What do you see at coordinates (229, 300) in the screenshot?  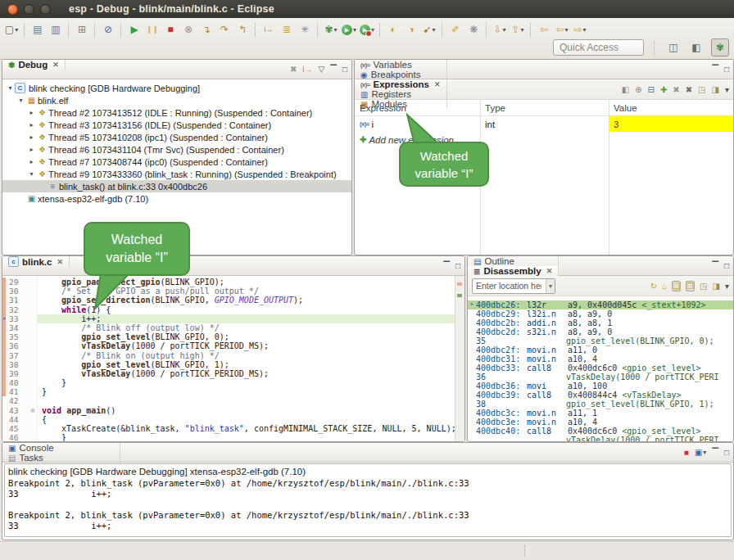 I see `code-line: 31 gpio_set_direction(BLINK_GPIO, GPIO_M…` at bounding box center [229, 300].